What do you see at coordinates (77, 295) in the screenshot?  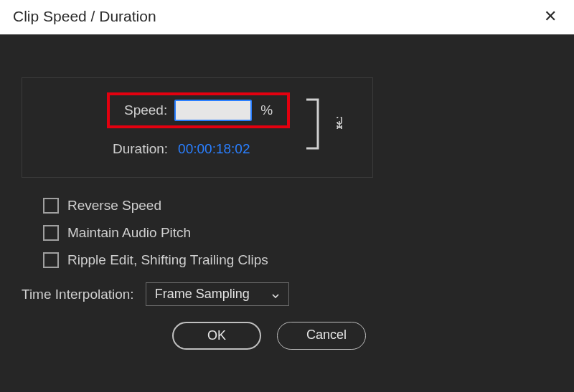 I see `time-interpolation-label: Time Interpolation:` at bounding box center [77, 295].